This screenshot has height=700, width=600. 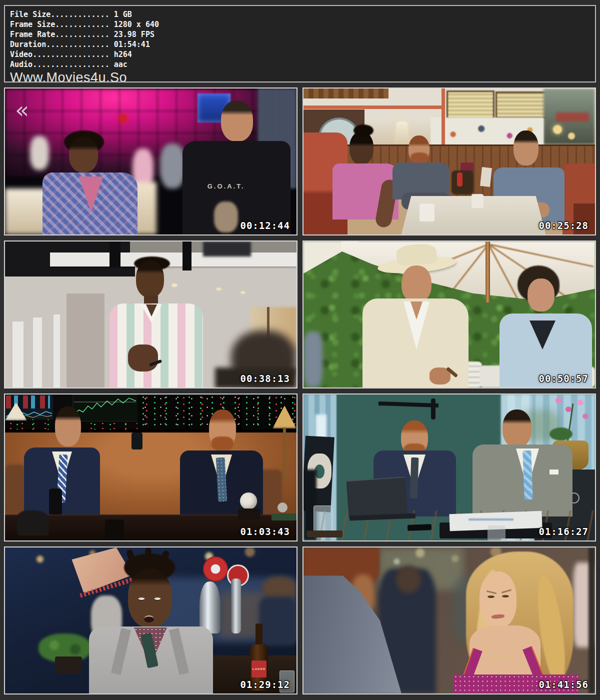 I want to click on ceiling-slats, so click(x=346, y=94).